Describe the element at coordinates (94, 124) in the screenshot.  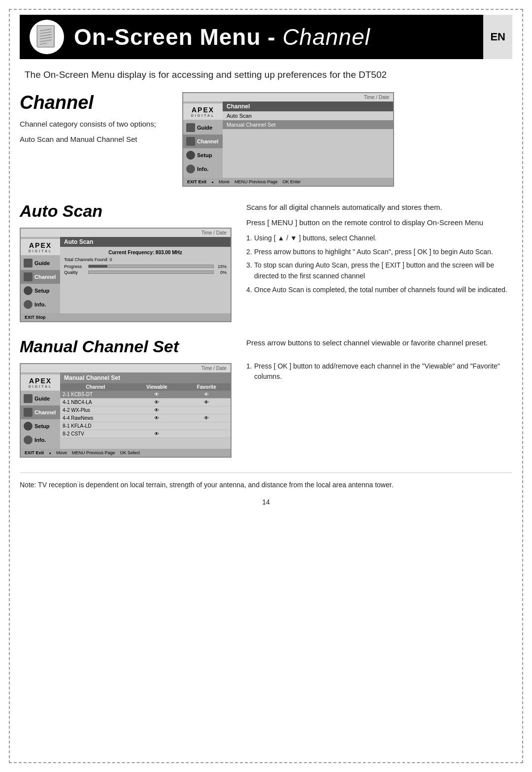
I see `channel-body1: Channel category consists of two options…` at that location.